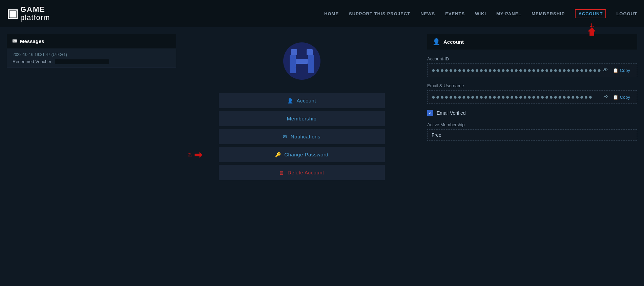 This screenshot has width=644, height=286. What do you see at coordinates (509, 14) in the screenshot?
I see `nav-mypanel: MY-PANEL` at bounding box center [509, 14].